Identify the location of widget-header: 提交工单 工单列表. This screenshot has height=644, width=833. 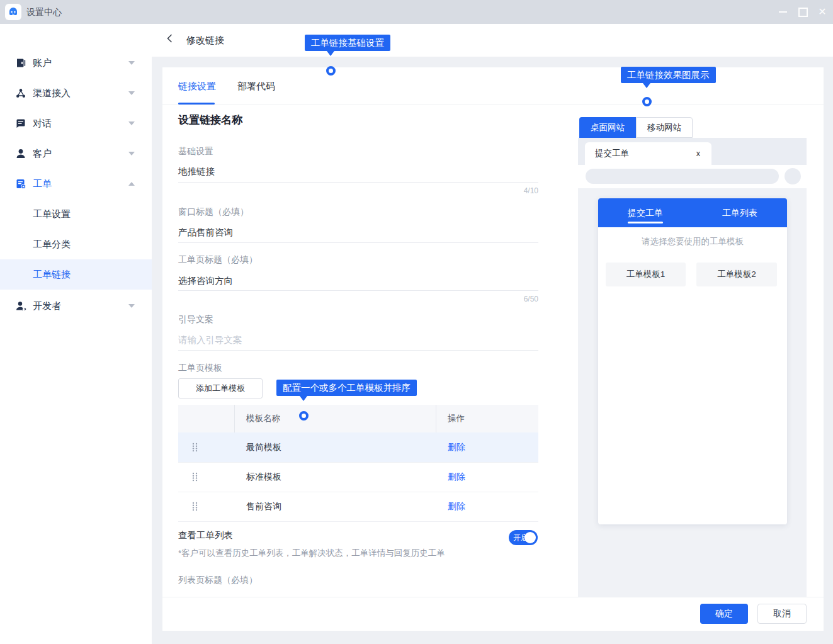
(693, 213).